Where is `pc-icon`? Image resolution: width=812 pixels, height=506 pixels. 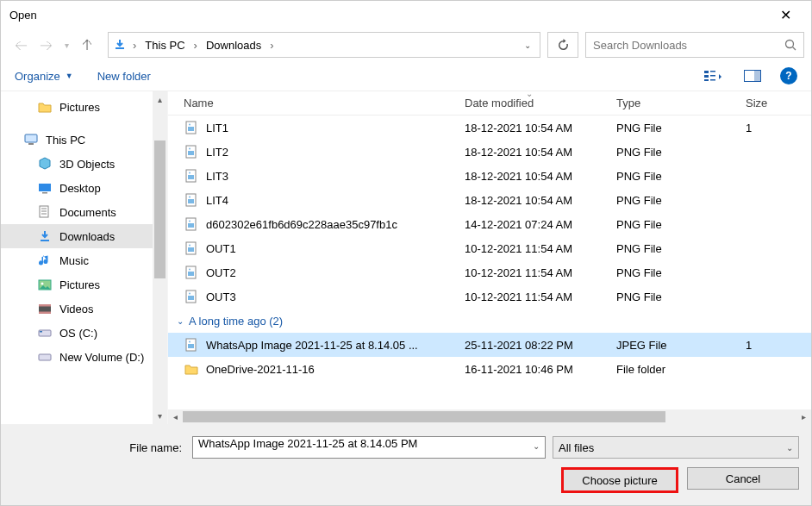 pc-icon is located at coordinates (31, 140).